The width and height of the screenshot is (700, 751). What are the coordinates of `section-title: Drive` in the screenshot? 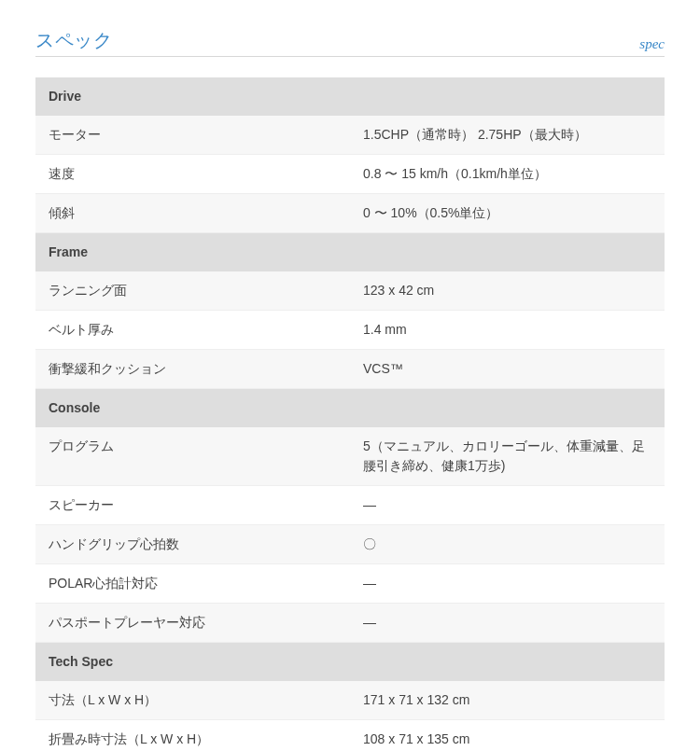 It's located at (350, 97).